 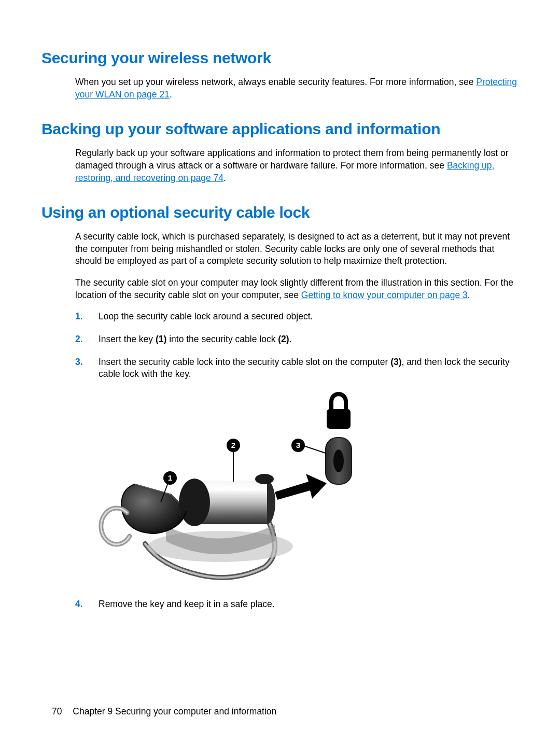 What do you see at coordinates (222, 339) in the screenshot?
I see `text-fragment: into the security cable lock` at bounding box center [222, 339].